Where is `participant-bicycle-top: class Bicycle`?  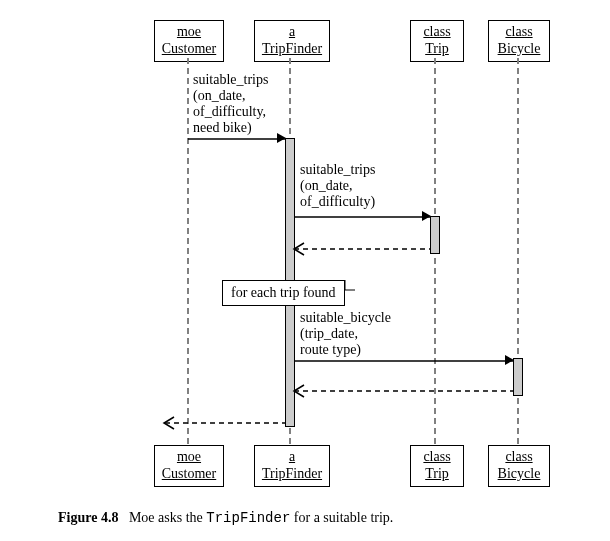 participant-bicycle-top: class Bicycle is located at coordinates (519, 41).